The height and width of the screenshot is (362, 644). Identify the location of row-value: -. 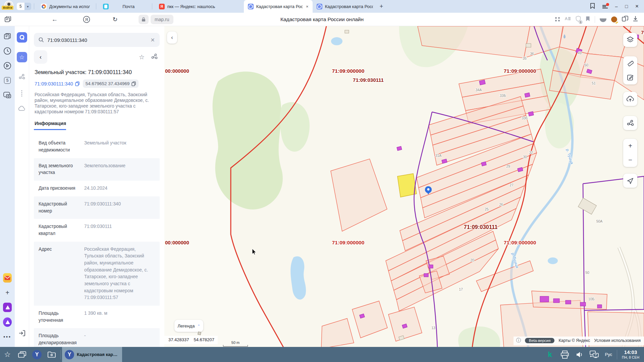
(119, 339).